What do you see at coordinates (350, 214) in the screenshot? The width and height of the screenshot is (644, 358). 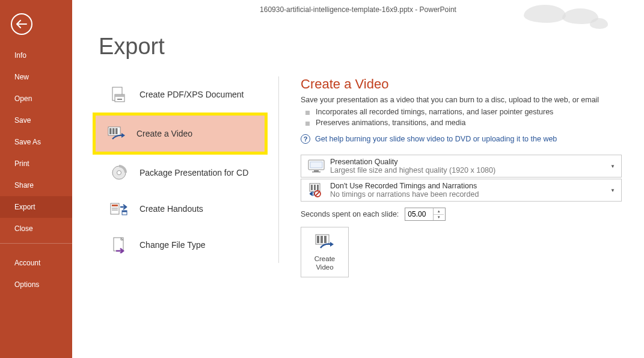 I see `seconds-label: Seconds spent on each slide:` at bounding box center [350, 214].